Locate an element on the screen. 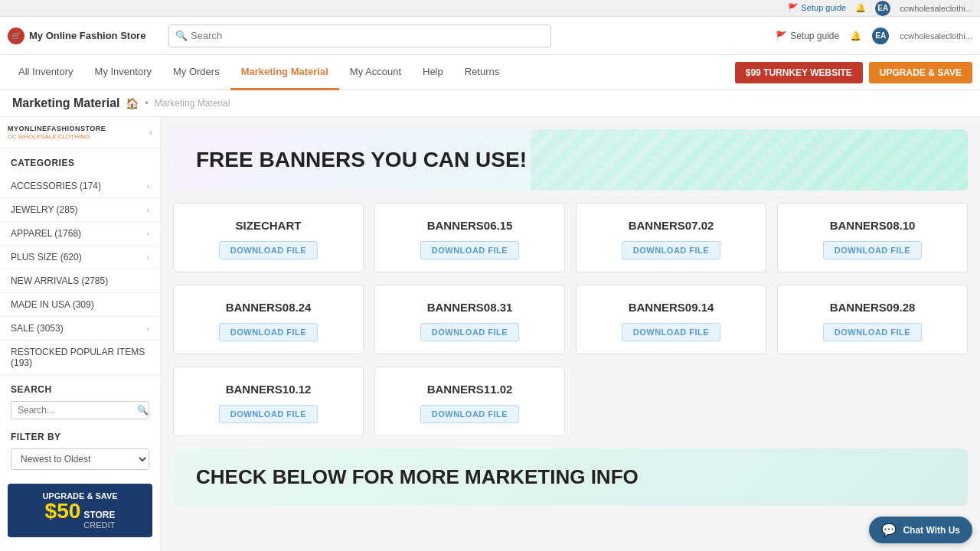  check-below-banner: CHECK BELOW FOR MORE MARKETING INFO is located at coordinates (570, 478).